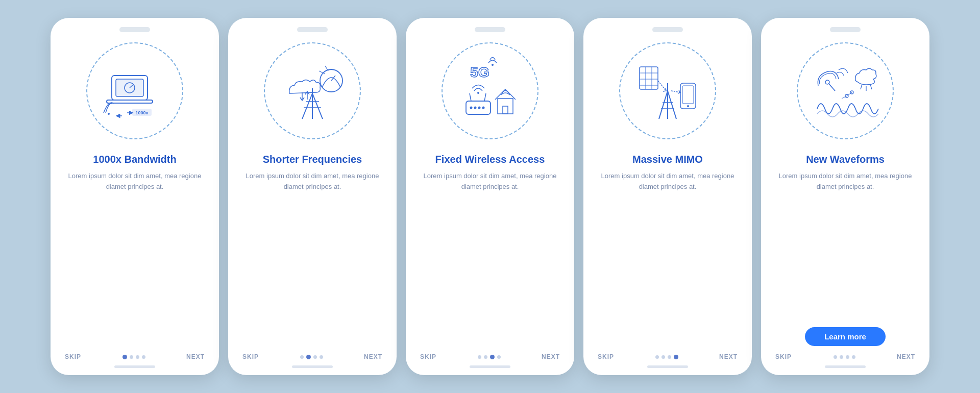  I want to click on nav-dots-wireless, so click(489, 357).